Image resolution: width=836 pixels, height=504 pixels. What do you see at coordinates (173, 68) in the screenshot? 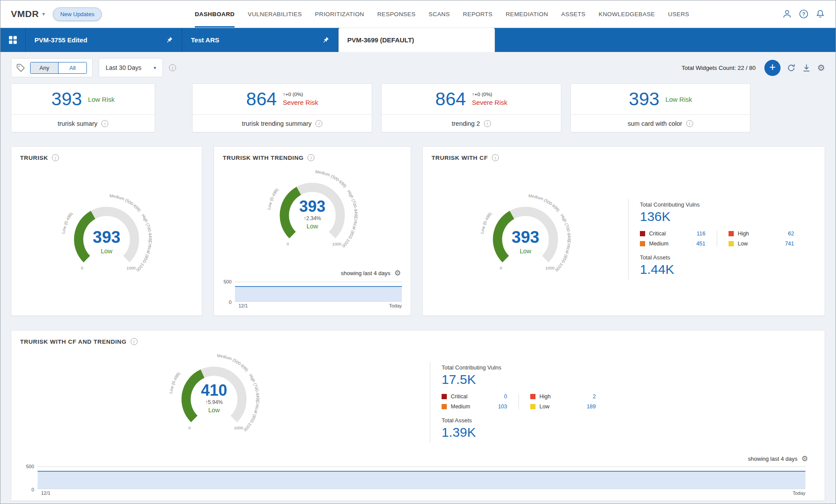
I see `date-range-info-icon: i` at bounding box center [173, 68].